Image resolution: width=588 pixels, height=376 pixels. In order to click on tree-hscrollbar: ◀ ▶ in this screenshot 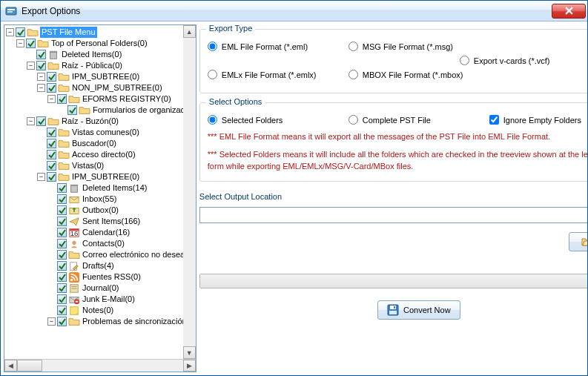, I will do `click(100, 365)`.